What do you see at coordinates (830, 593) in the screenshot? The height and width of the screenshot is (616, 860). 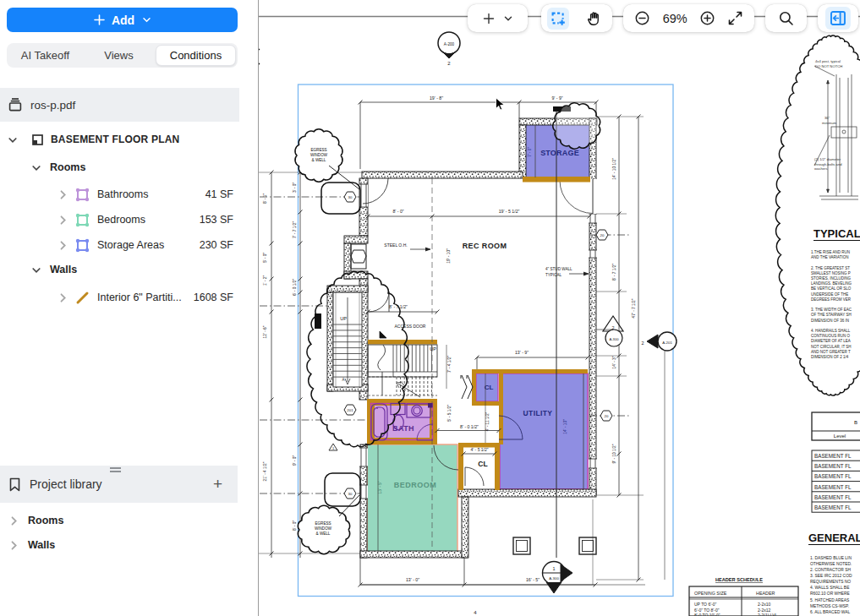 I see `svg-text: R602.10 OR WHERE` at bounding box center [830, 593].